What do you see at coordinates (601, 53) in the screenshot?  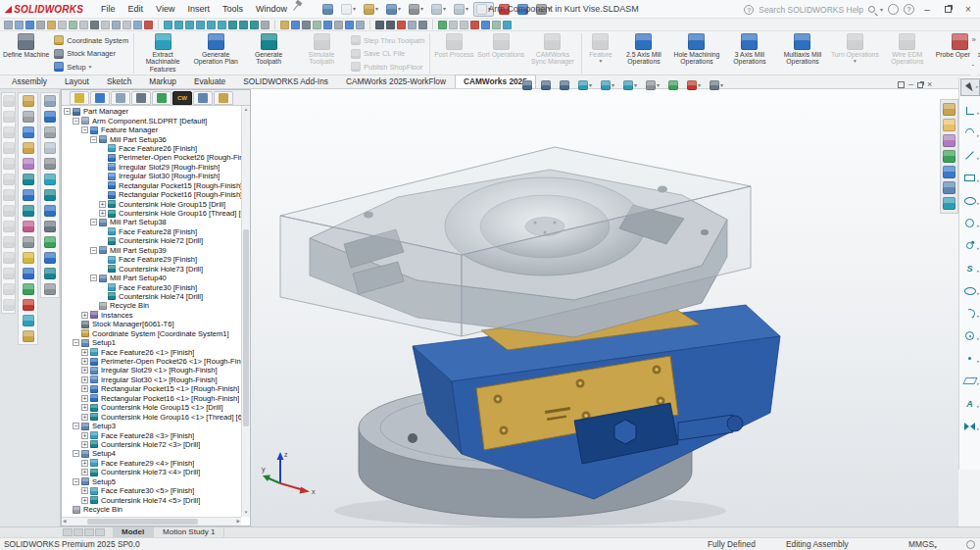 I see `ribbon-feature: Feature▾` at bounding box center [601, 53].